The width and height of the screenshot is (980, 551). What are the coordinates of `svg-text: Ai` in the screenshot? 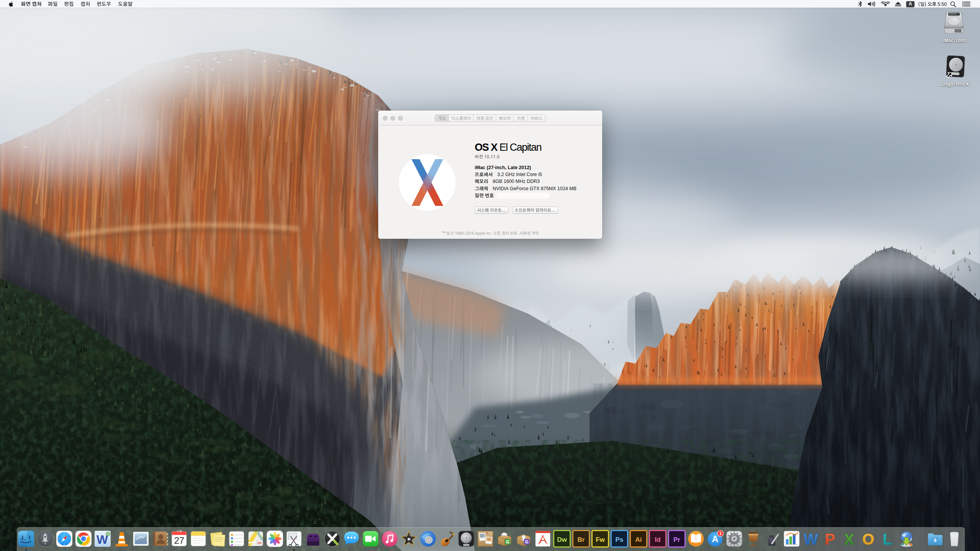 It's located at (639, 540).